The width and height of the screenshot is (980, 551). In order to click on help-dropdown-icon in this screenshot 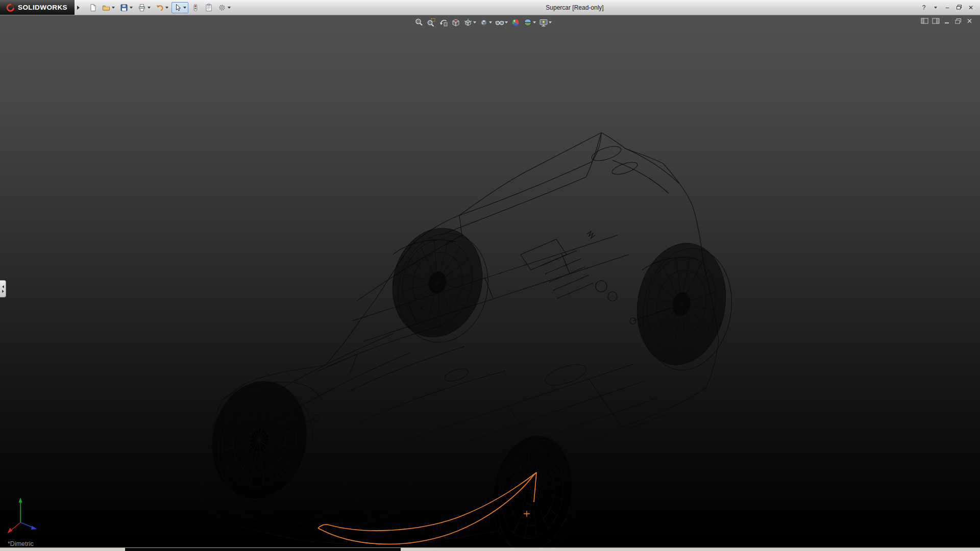, I will do `click(936, 8)`.